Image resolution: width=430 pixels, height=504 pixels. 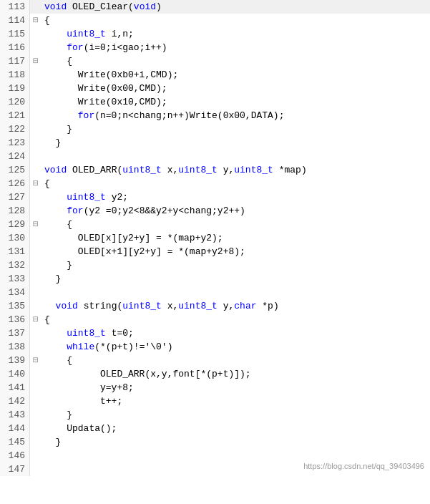 What do you see at coordinates (15, 62) in the screenshot?
I see `line-number: 117` at bounding box center [15, 62].